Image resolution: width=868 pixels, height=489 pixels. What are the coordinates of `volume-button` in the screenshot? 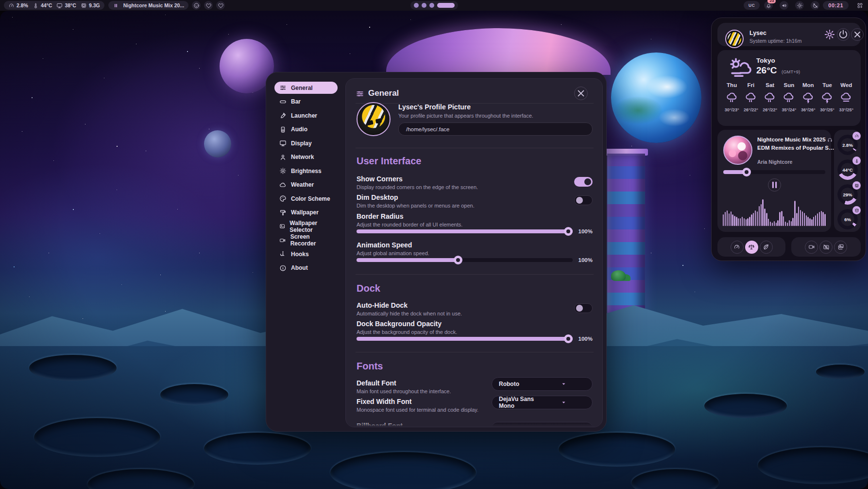 It's located at (784, 5).